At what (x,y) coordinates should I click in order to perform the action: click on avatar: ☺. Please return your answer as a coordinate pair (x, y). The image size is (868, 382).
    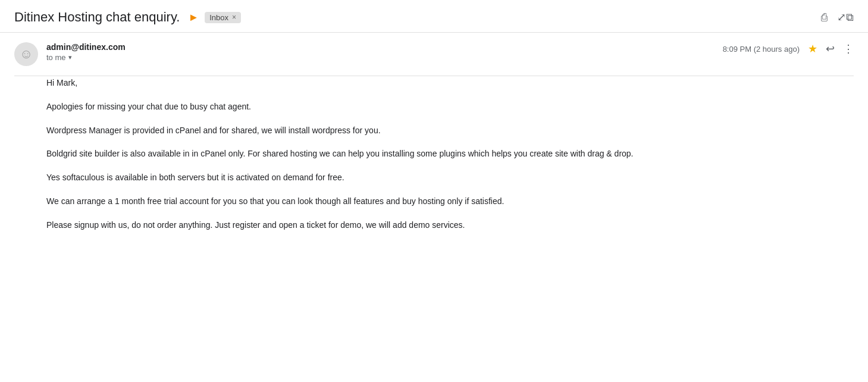
    Looking at the image, I should click on (26, 54).